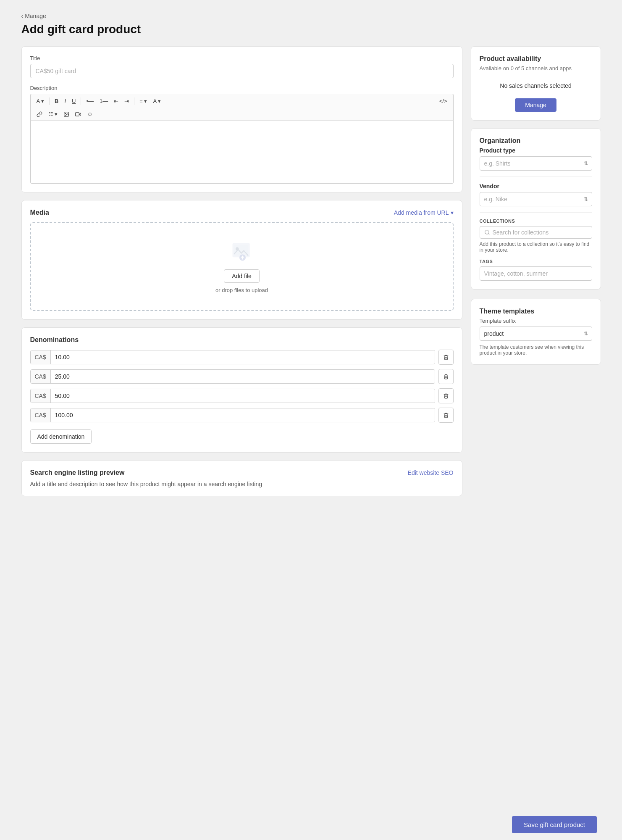 This screenshot has width=622, height=840. What do you see at coordinates (35, 16) in the screenshot?
I see `back-label: Manage` at bounding box center [35, 16].